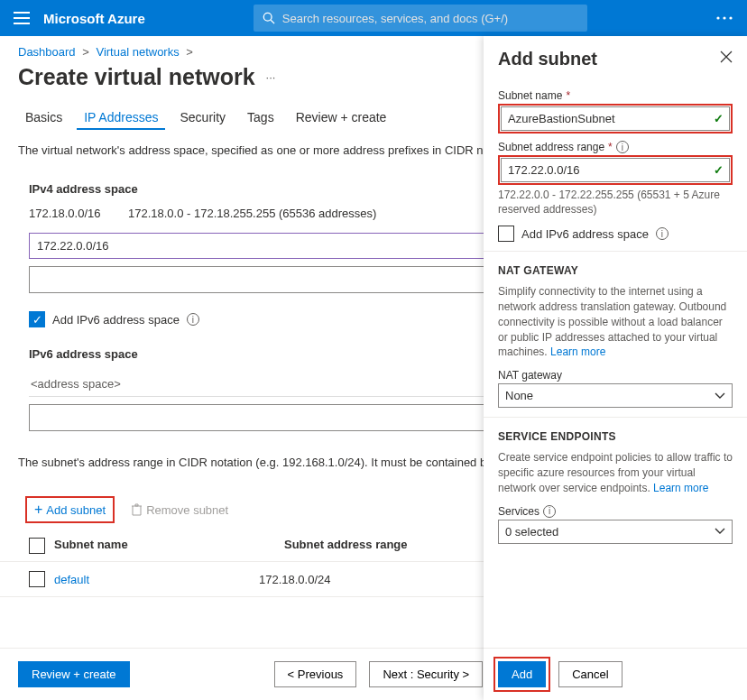 This screenshot has height=700, width=747. I want to click on subnet-range-label: Subnet address range* i, so click(615, 147).